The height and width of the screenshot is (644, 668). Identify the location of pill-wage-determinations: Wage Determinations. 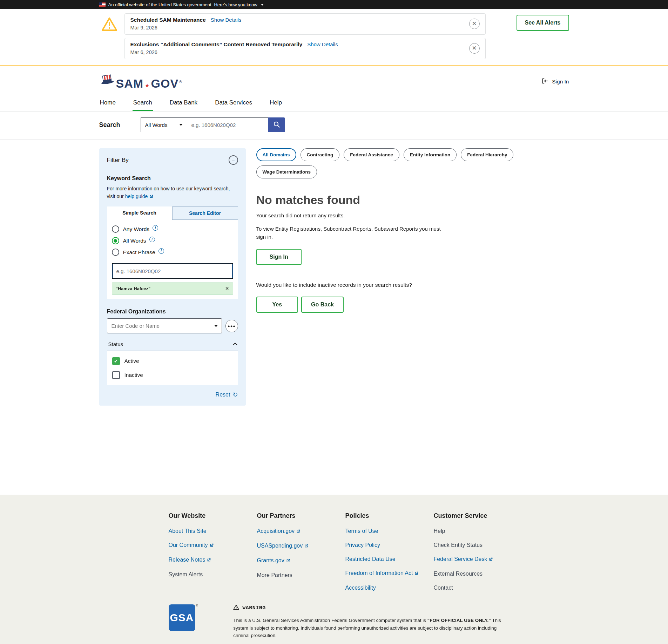
(287, 172).